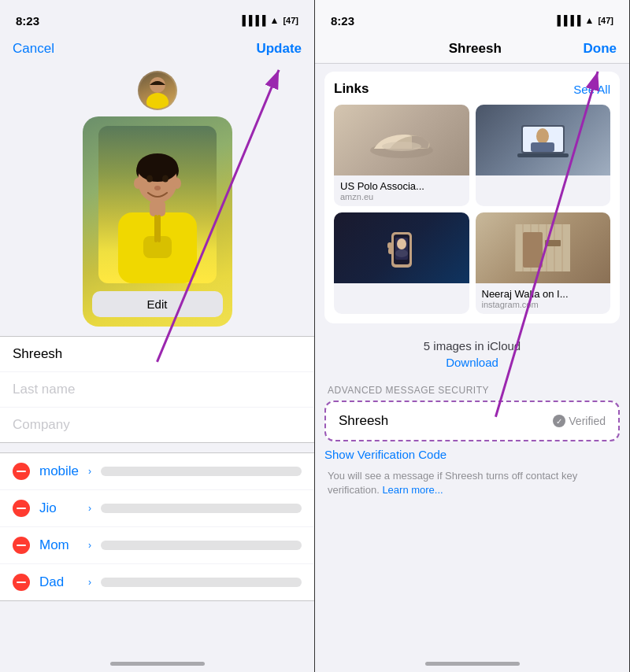 The width and height of the screenshot is (630, 672). I want to click on phone-link-info, so click(402, 299).